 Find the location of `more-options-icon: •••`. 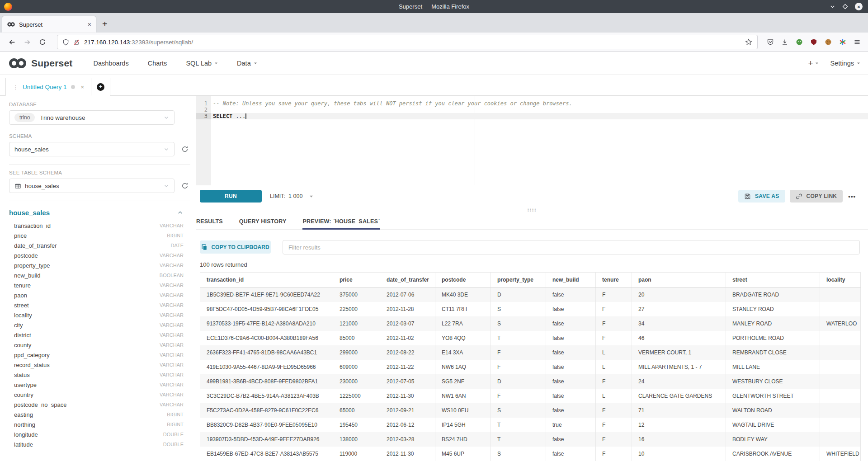

more-options-icon: ••• is located at coordinates (852, 196).